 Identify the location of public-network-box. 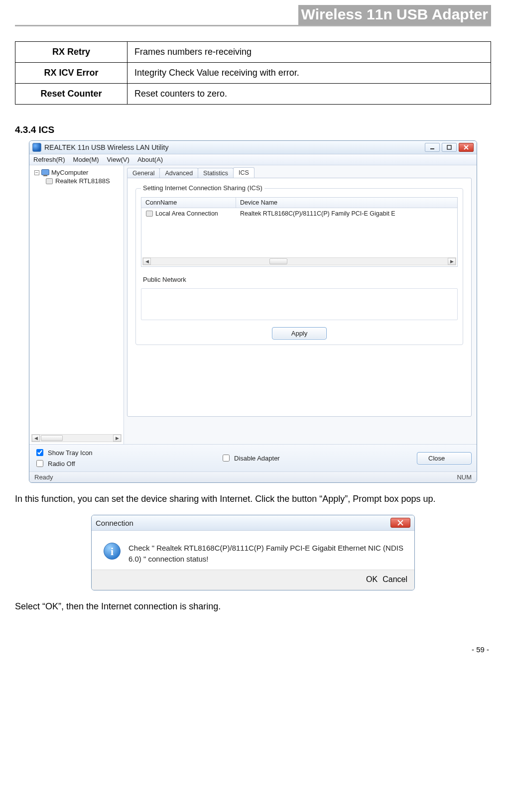
(299, 304).